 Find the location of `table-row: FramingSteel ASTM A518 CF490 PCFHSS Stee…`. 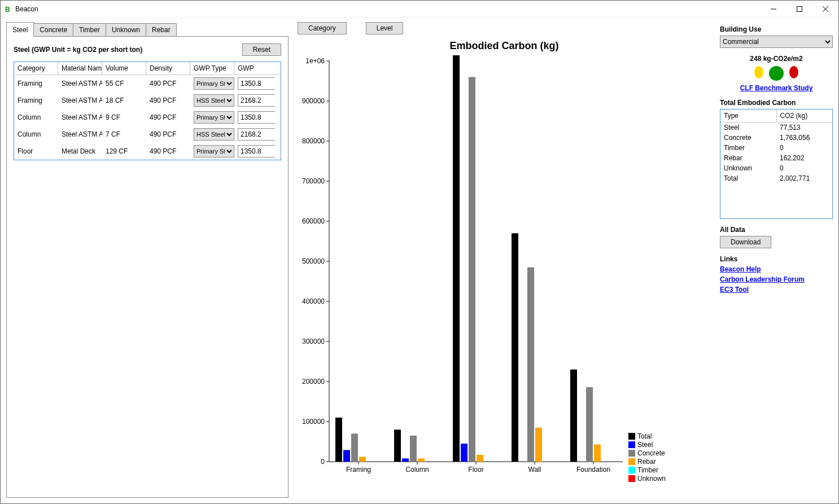

table-row: FramingSteel ASTM A518 CF490 PCFHSS Stee… is located at coordinates (147, 100).